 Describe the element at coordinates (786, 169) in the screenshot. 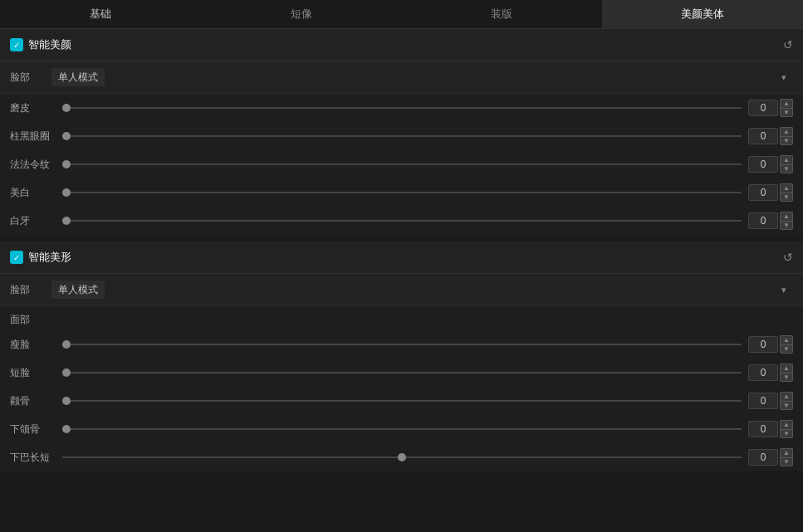

I see `spinner-down-falingji: ▼` at that location.